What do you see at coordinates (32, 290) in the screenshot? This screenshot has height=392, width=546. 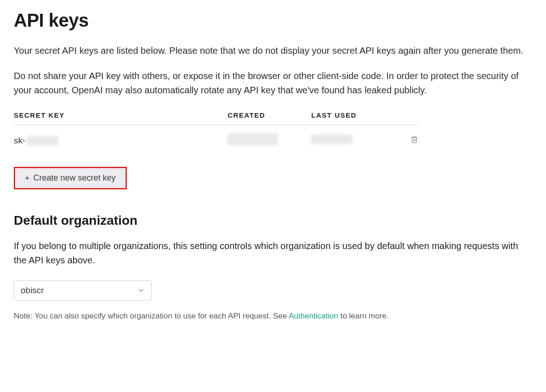 I see `organization-selected-value: obiscr` at bounding box center [32, 290].